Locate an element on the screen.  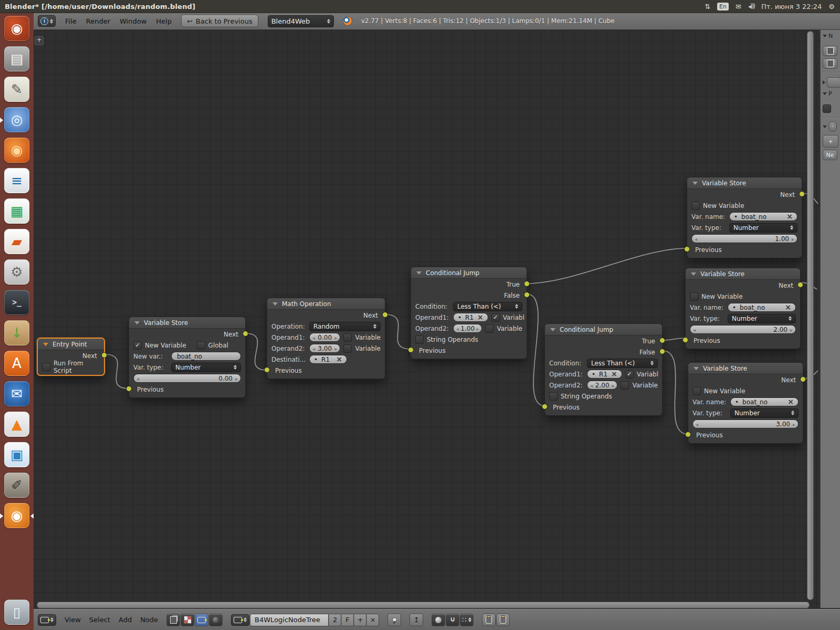
socket-true is located at coordinates (663, 340).